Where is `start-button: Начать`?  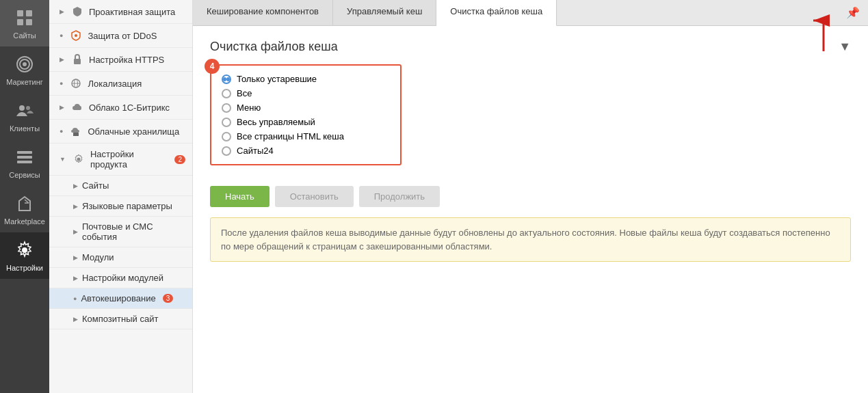 start-button: Начать is located at coordinates (239, 197).